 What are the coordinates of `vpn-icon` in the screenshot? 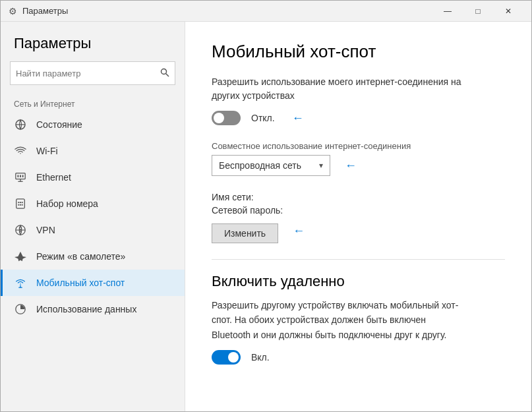 It's located at (20, 230).